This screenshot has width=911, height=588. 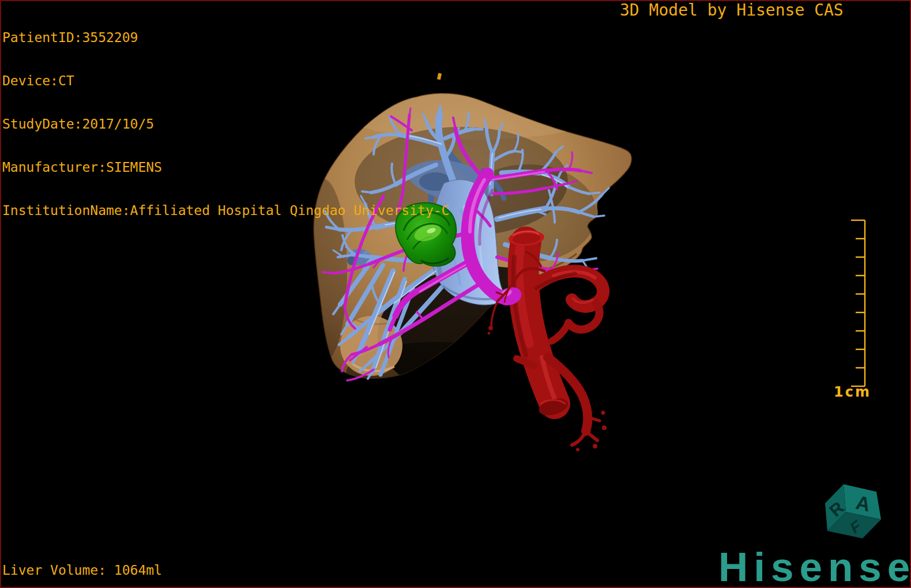 I want to click on hisense-logo: Hisense, so click(x=815, y=567).